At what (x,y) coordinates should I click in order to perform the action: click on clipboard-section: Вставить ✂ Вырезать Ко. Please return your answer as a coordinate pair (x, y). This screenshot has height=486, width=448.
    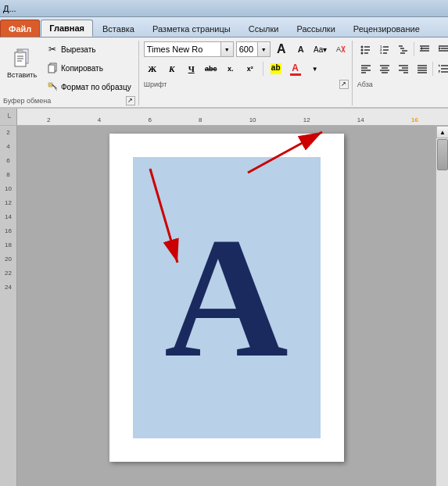
    Looking at the image, I should click on (71, 73).